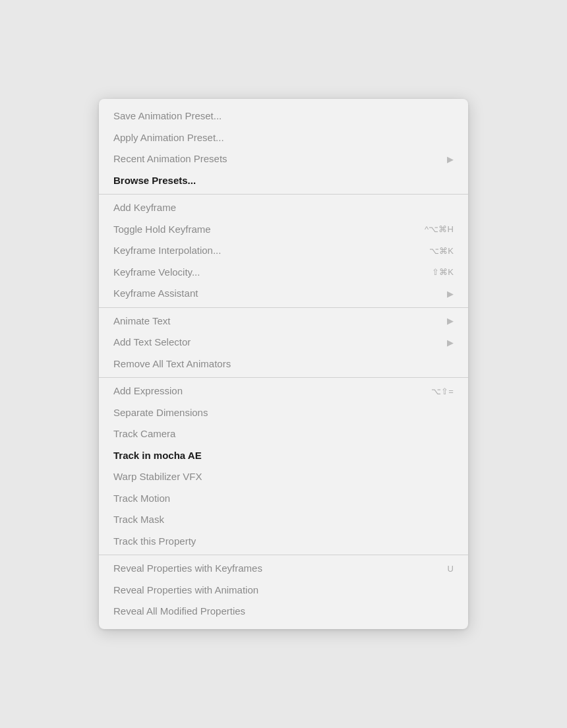 This screenshot has width=567, height=728. Describe the element at coordinates (439, 229) in the screenshot. I see `shortcut-toggle-hold-keyframe: ^⌥⌘H` at that location.